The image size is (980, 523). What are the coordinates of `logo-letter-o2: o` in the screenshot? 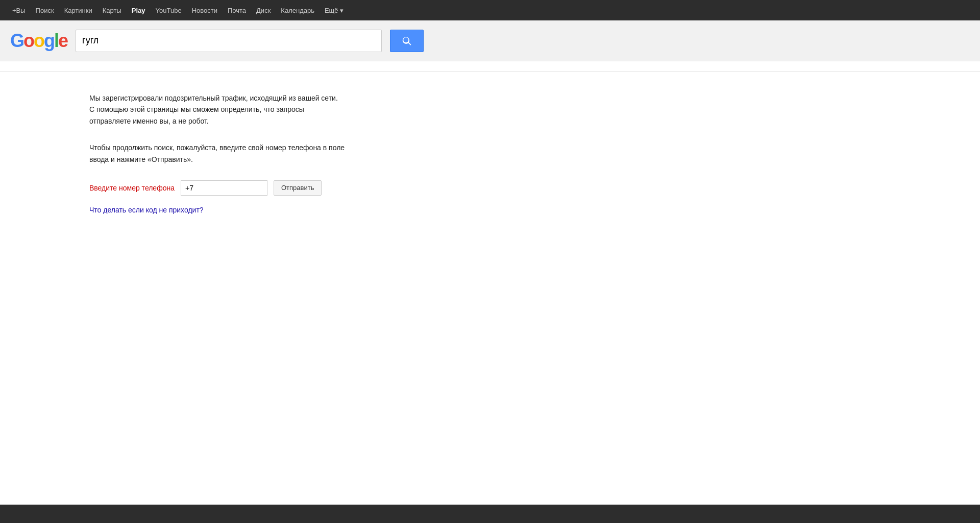 It's located at (39, 41).